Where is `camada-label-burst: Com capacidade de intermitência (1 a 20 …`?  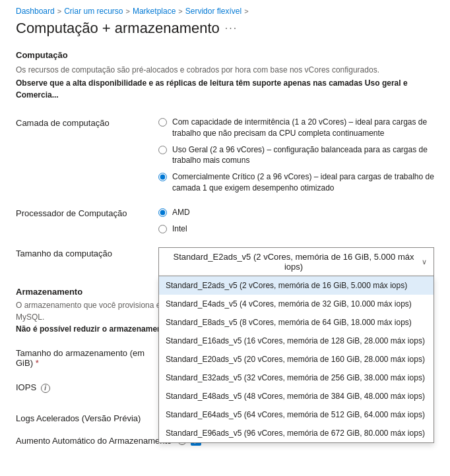 camada-label-burst: Com capacidade de intermitência (1 a 20 … is located at coordinates (304, 128).